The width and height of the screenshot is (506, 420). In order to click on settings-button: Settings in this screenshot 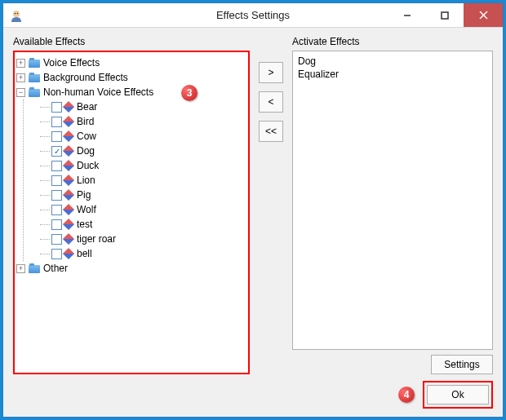, I will do `click(462, 365)`.